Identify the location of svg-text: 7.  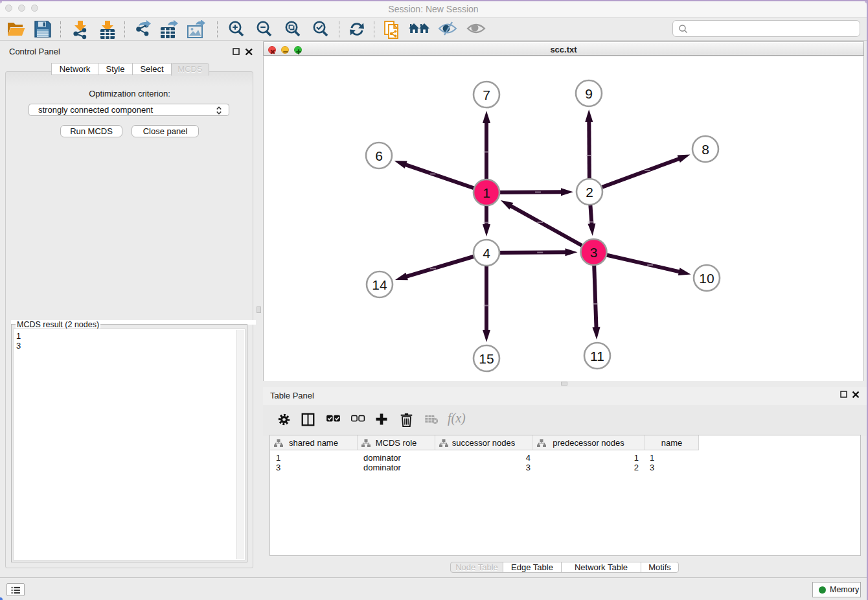
(486, 95).